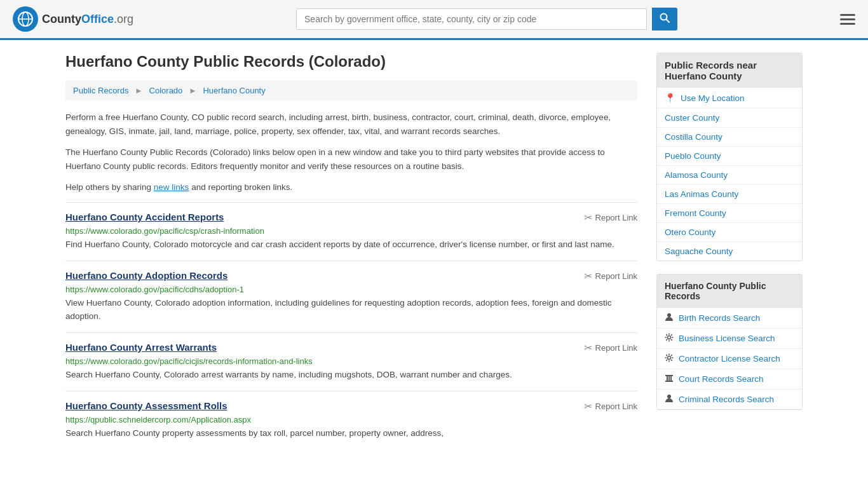  What do you see at coordinates (146, 276) in the screenshot?
I see `record-title: Huerfano County Adoption Records` at bounding box center [146, 276].